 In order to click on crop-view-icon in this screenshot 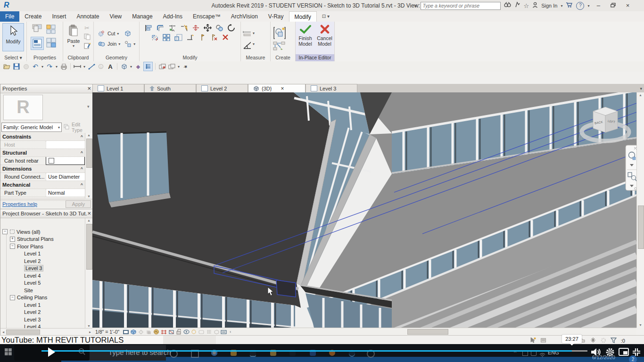, I will do `click(164, 332)`.